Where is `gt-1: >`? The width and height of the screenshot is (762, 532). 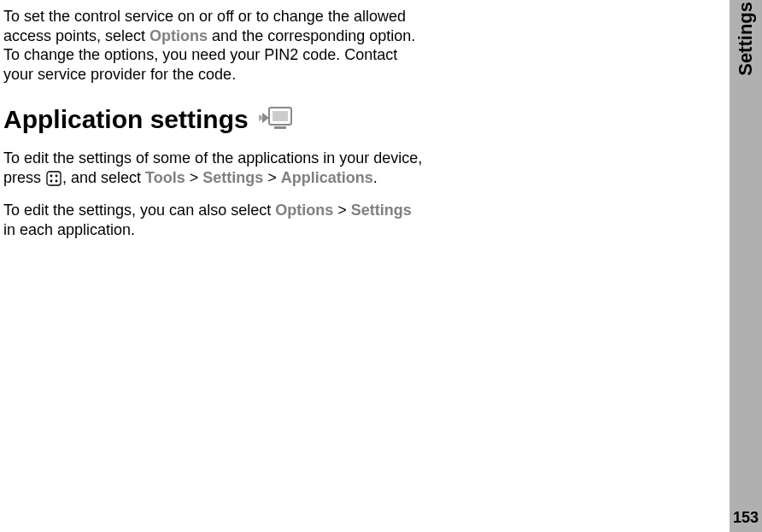 gt-1: > is located at coordinates (195, 178).